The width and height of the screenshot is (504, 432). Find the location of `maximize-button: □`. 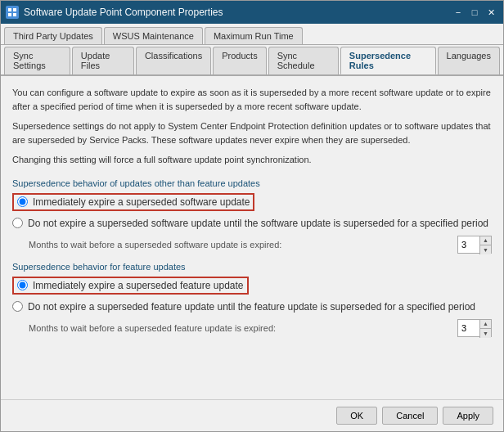

maximize-button: □ is located at coordinates (475, 12).